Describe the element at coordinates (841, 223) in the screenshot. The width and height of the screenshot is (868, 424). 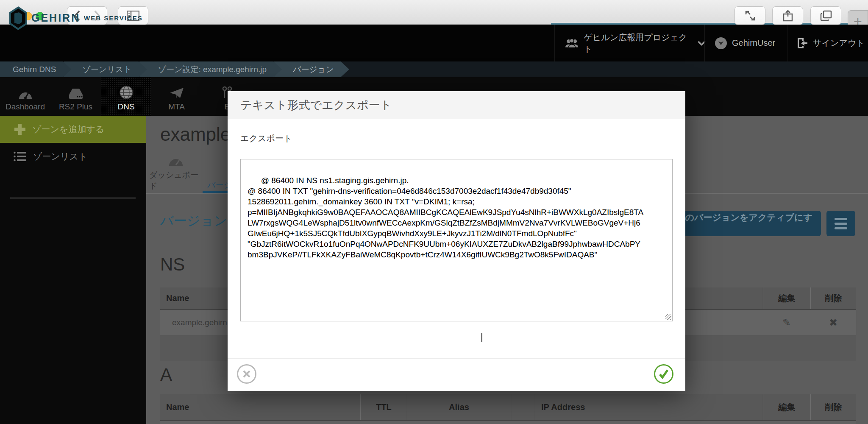
I see `version-menu-button` at that location.